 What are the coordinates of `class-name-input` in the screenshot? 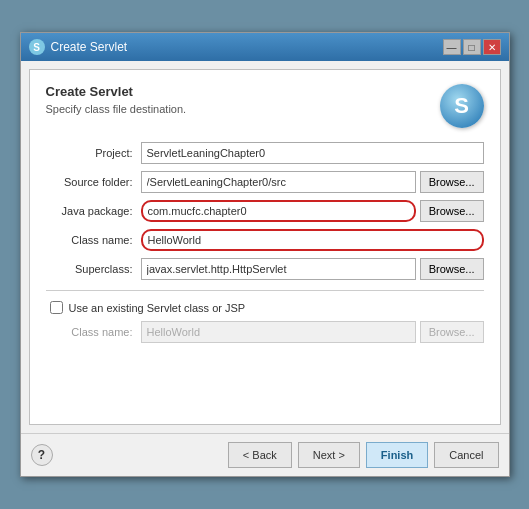 It's located at (312, 240).